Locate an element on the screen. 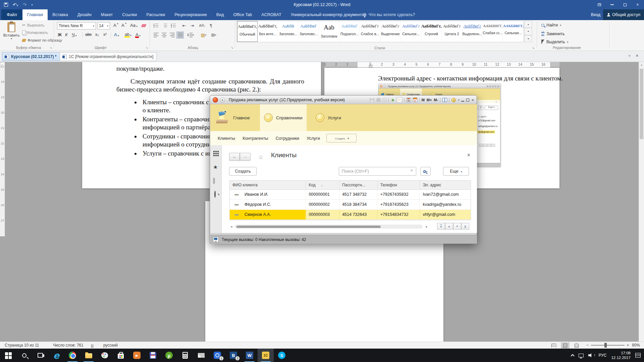 This screenshot has width=644, height=362. doc-tab: Курсовая (02.12.2017) *× is located at coordinates (34, 57).